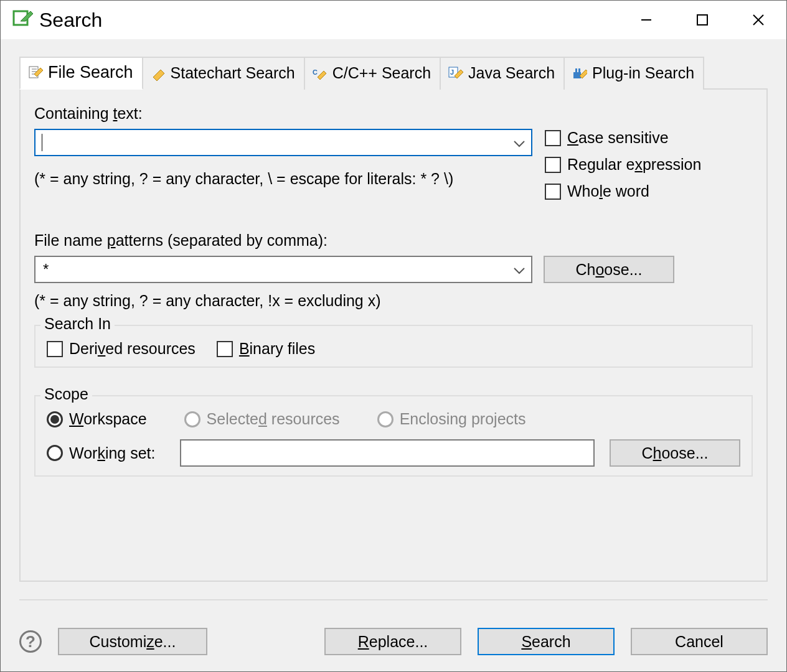 The image size is (787, 672). I want to click on filename-patterns-input, so click(283, 269).